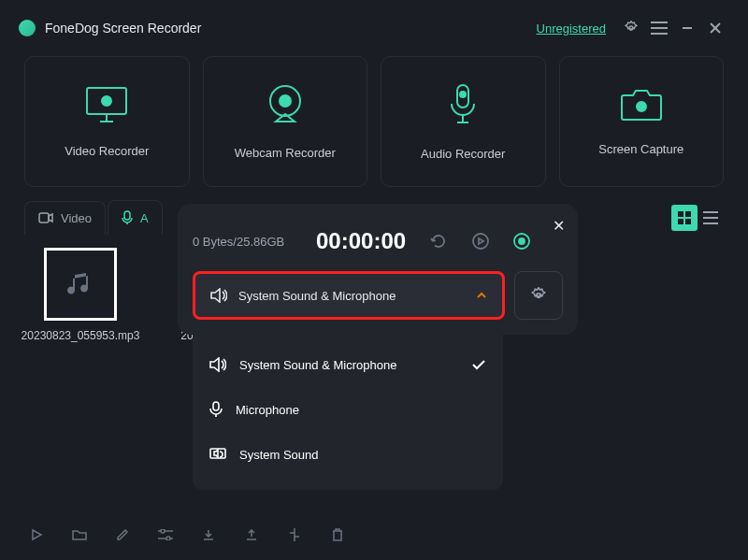 The height and width of the screenshot is (560, 748). Describe the element at coordinates (165, 535) in the screenshot. I see `adjust-icon` at that location.